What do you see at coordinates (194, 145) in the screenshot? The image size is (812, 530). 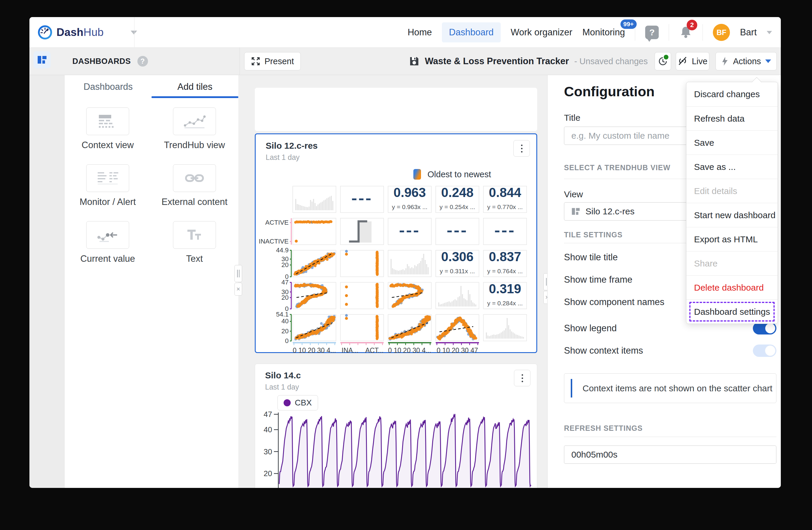 I see `tile-card-label: TrendHub view` at bounding box center [194, 145].